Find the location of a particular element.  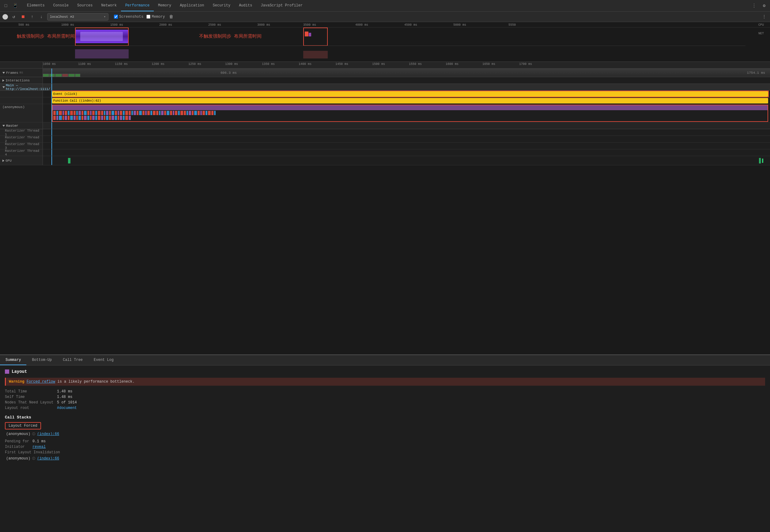

nodes-value: 5 of 1014 is located at coordinates (67, 403).